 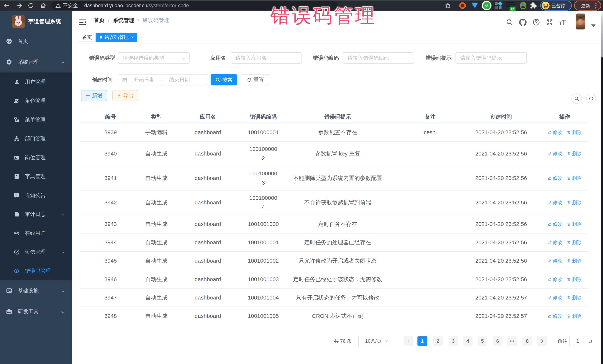 What do you see at coordinates (36, 139) in the screenshot?
I see `sidebar-item-departments: 部门管理` at bounding box center [36, 139].